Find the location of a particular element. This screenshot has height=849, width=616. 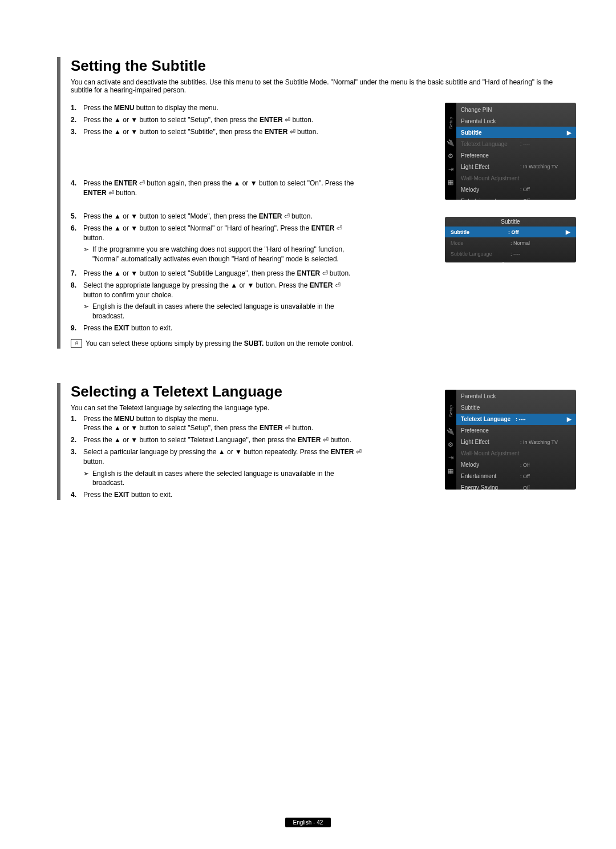

step-num: 8. is located at coordinates (77, 290).